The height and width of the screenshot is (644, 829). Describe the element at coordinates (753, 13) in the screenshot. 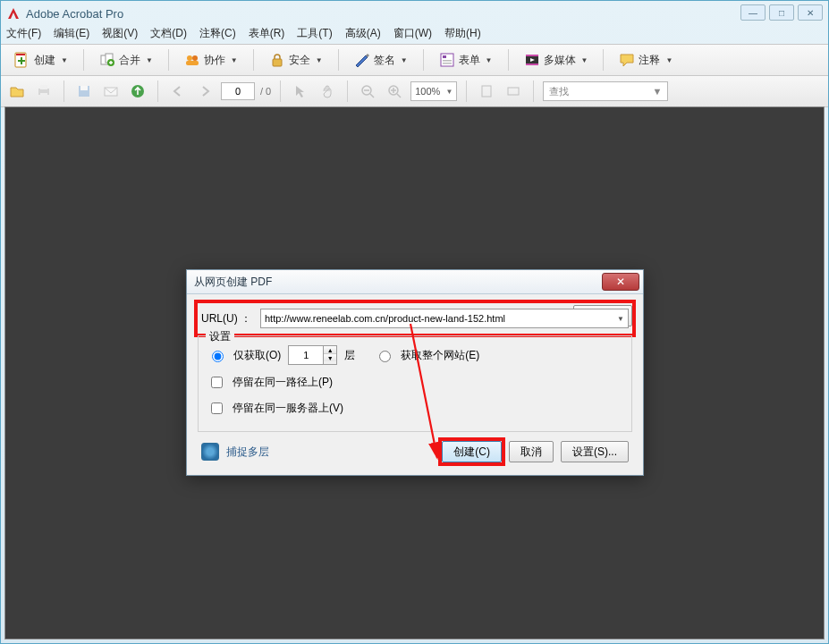

I see `minimize-button: —` at that location.